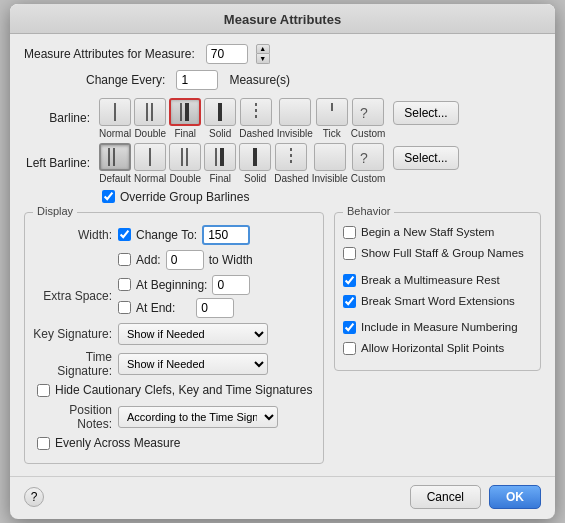  What do you see at coordinates (332, 112) in the screenshot?
I see `barline-tick-btn` at bounding box center [332, 112].